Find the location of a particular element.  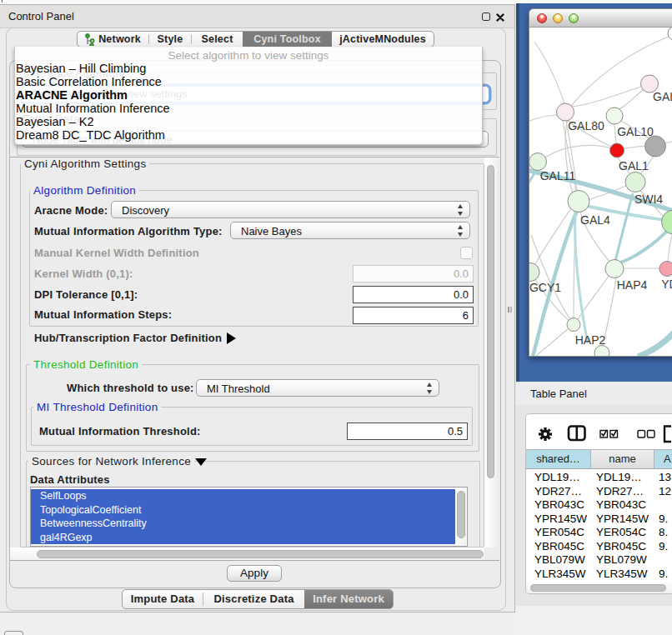

svg-text: GAL1 is located at coordinates (634, 166).